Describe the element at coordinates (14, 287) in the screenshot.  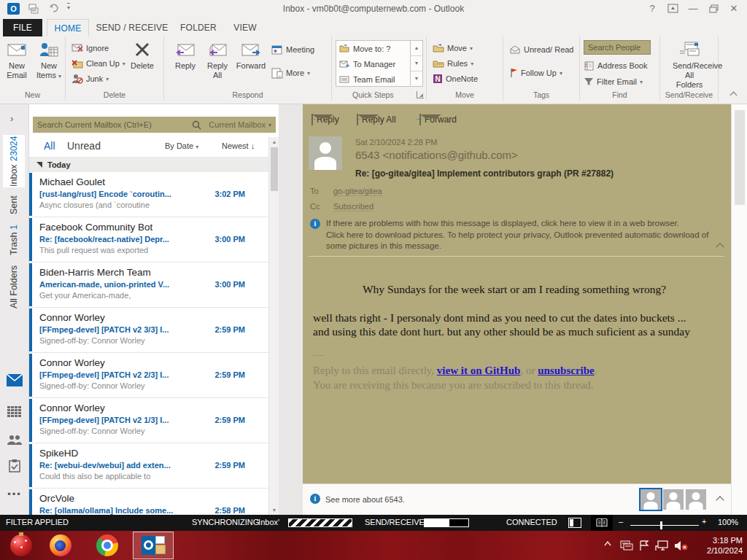
I see `sidebar-item-all-folders: All Folders` at that location.